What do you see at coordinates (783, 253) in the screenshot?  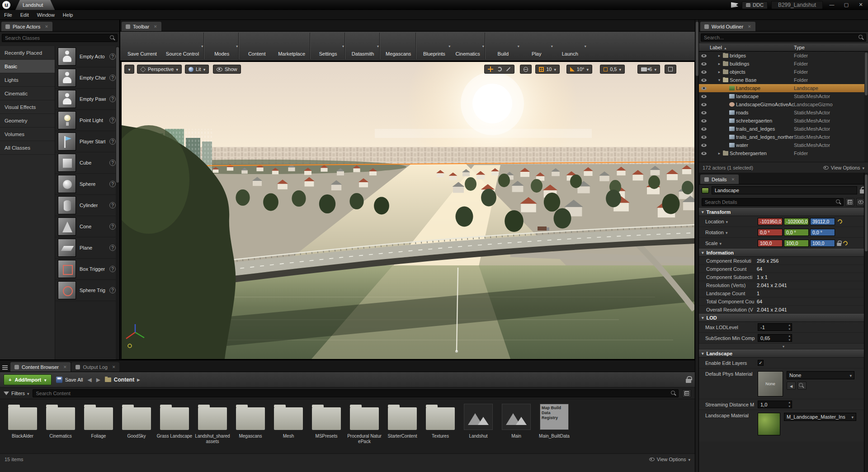 I see `section-information: Information` at bounding box center [783, 253].